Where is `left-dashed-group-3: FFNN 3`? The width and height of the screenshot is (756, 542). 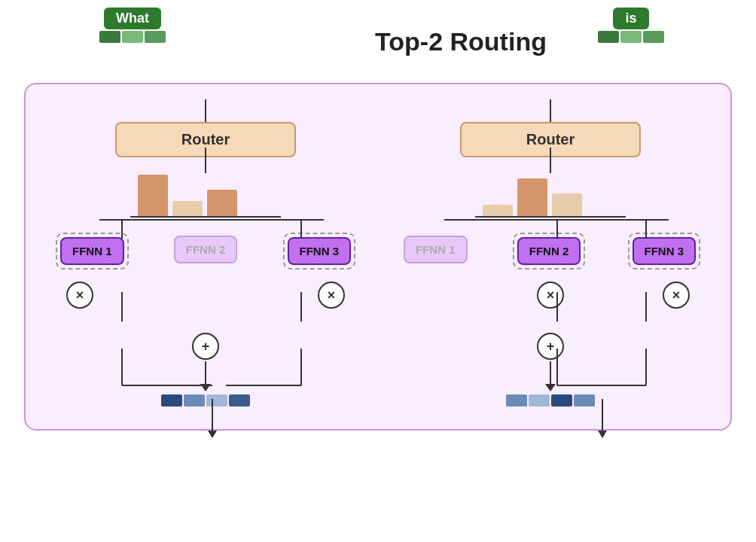
left-dashed-group-3: FFNN 3 is located at coordinates (319, 251).